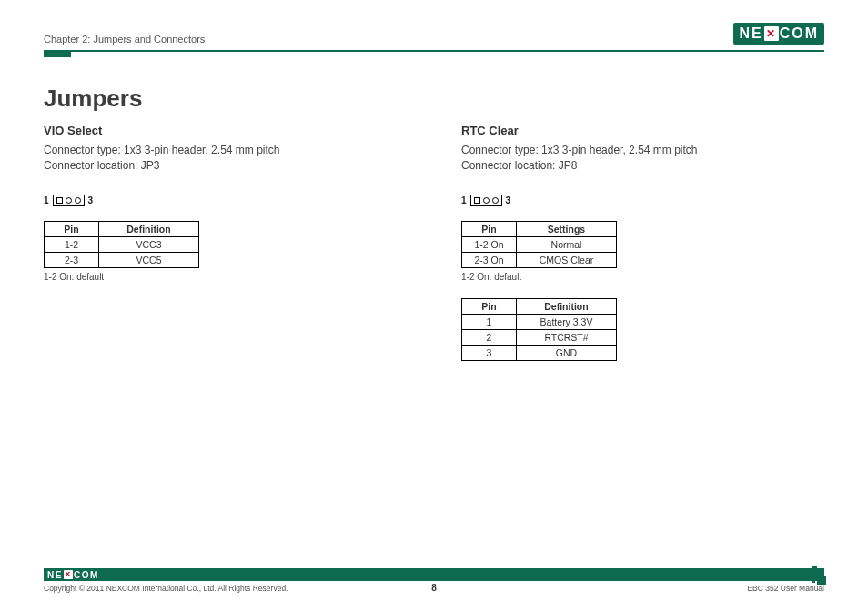 The width and height of the screenshot is (868, 611). Describe the element at coordinates (540, 322) in the screenshot. I see `table-row: 1 Battery 3.3V` at that location.